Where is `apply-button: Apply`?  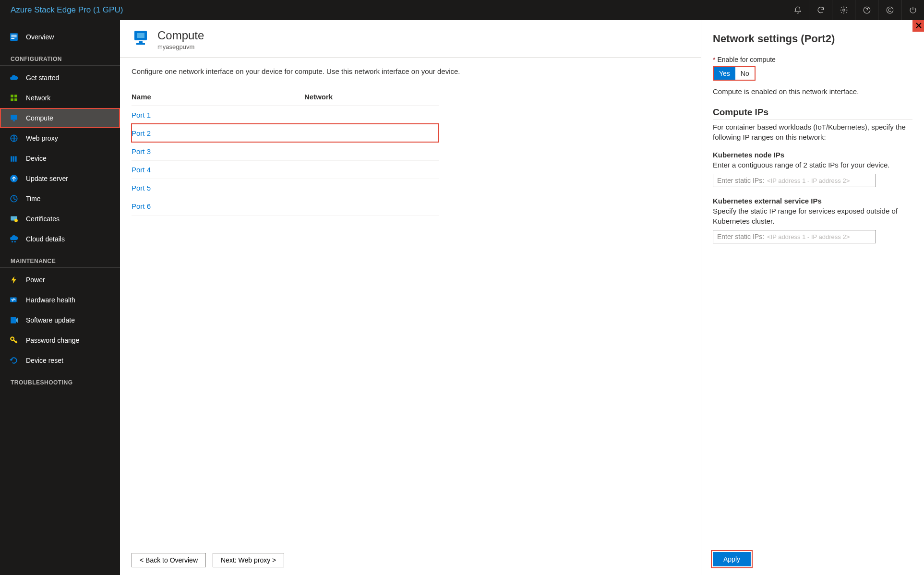
apply-button: Apply is located at coordinates (732, 559).